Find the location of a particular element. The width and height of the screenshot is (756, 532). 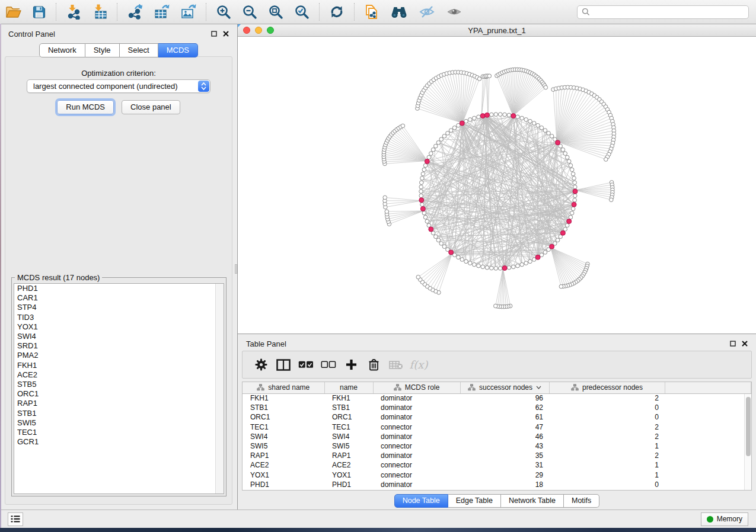

splitter-handle is located at coordinates (236, 269).